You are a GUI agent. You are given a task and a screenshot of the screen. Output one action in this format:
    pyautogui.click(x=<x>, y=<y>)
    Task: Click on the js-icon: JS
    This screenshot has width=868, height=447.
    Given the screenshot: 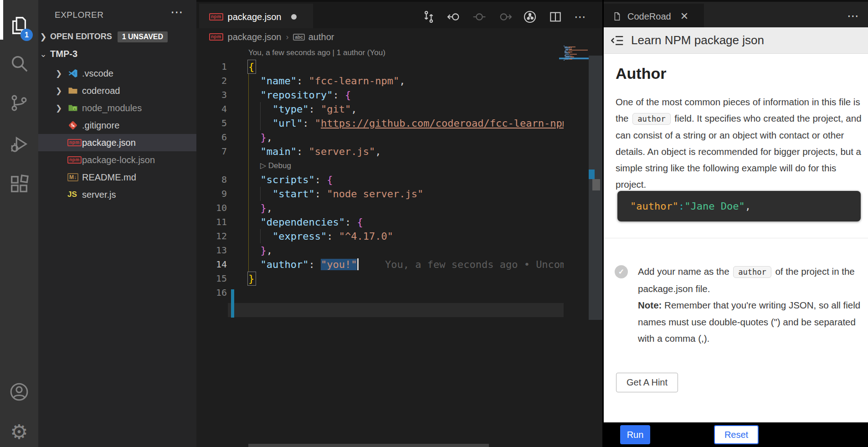 What is the action you would take?
    pyautogui.click(x=75, y=195)
    